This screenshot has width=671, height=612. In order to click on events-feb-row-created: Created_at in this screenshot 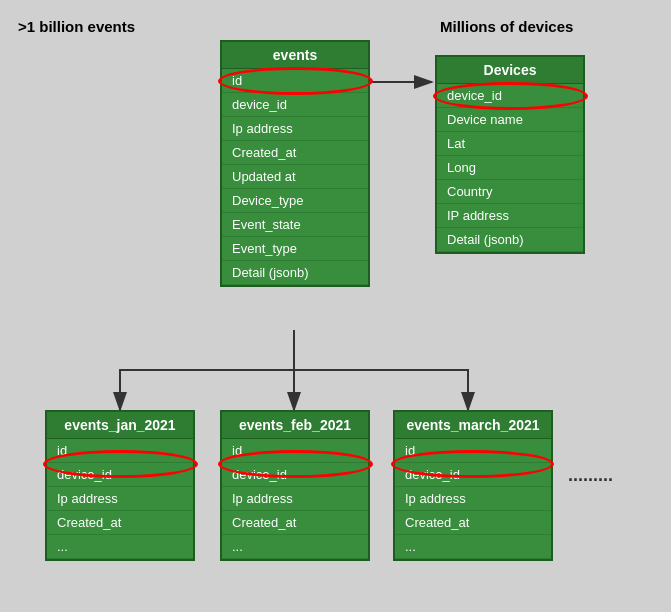, I will do `click(295, 523)`.